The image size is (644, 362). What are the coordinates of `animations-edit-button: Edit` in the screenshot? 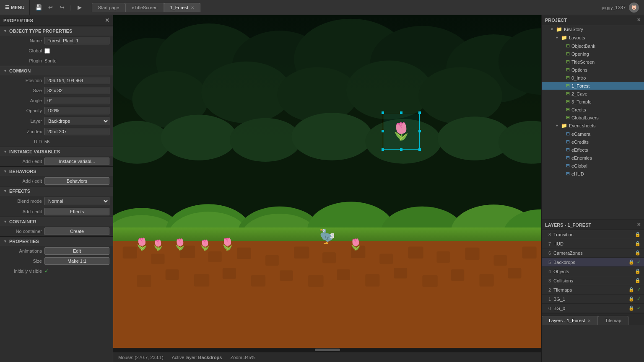 It's located at (77, 251).